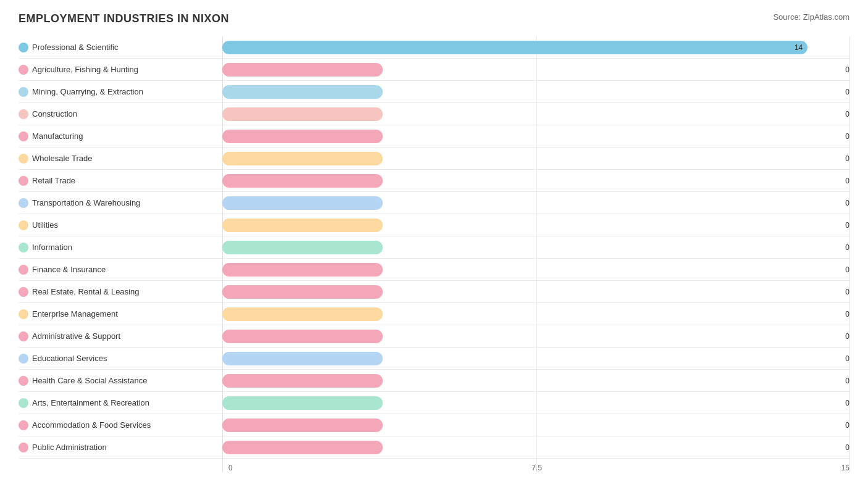 The image size is (868, 479). What do you see at coordinates (434, 270) in the screenshot?
I see `table-row: Finance & Insurance0` at bounding box center [434, 270].